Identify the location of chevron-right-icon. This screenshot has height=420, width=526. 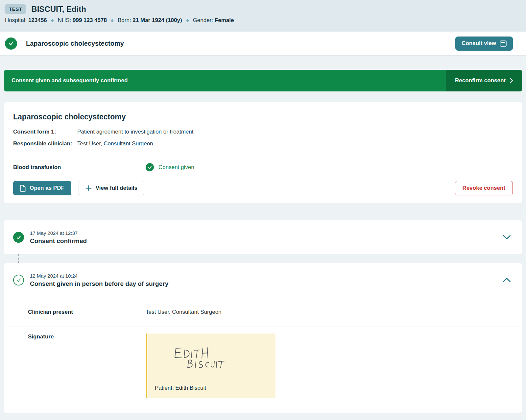
(512, 81).